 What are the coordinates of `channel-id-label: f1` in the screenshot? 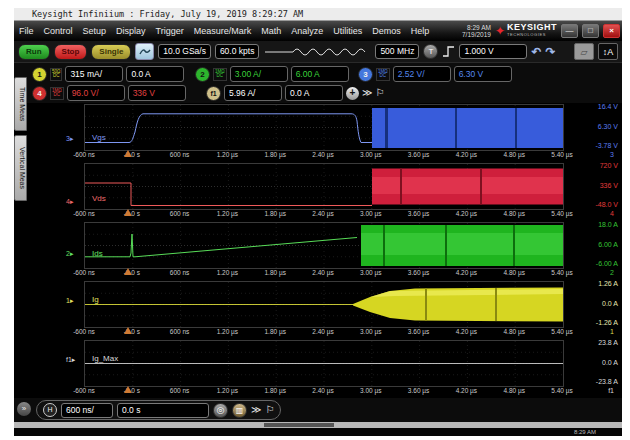 It's located at (611, 390).